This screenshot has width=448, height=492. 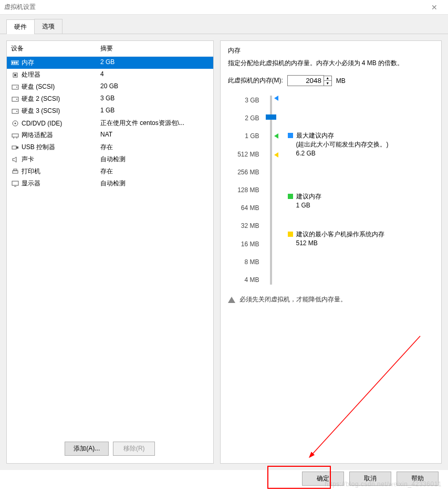 What do you see at coordinates (224, 7) in the screenshot?
I see `titlebar: 虚拟机设置 ✕` at bounding box center [224, 7].